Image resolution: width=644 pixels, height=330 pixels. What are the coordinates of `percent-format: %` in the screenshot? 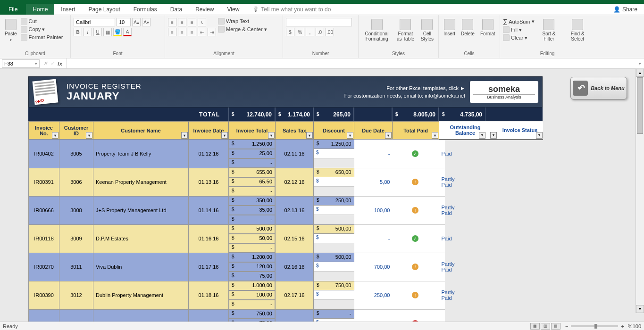 It's located at (300, 32).